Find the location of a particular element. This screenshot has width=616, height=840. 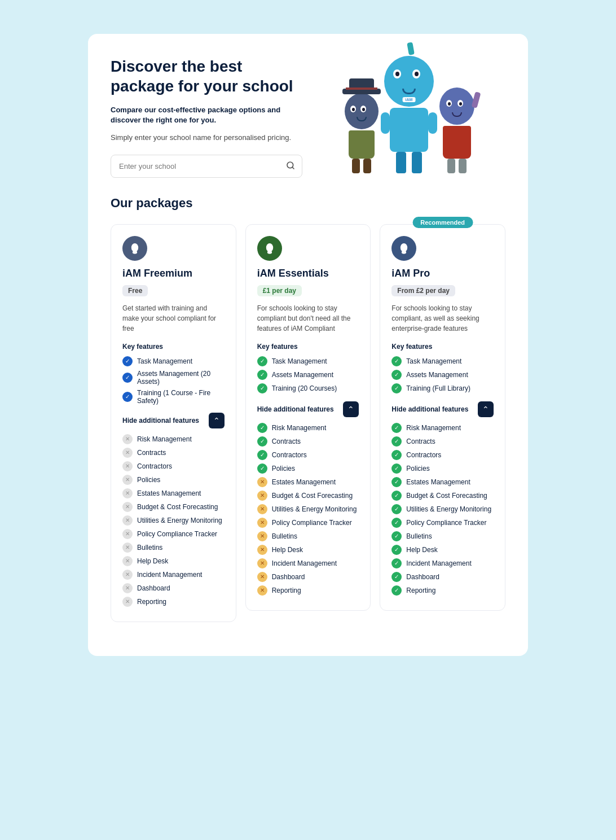

add-feat-f-10: ✕Help Desk is located at coordinates (174, 561).